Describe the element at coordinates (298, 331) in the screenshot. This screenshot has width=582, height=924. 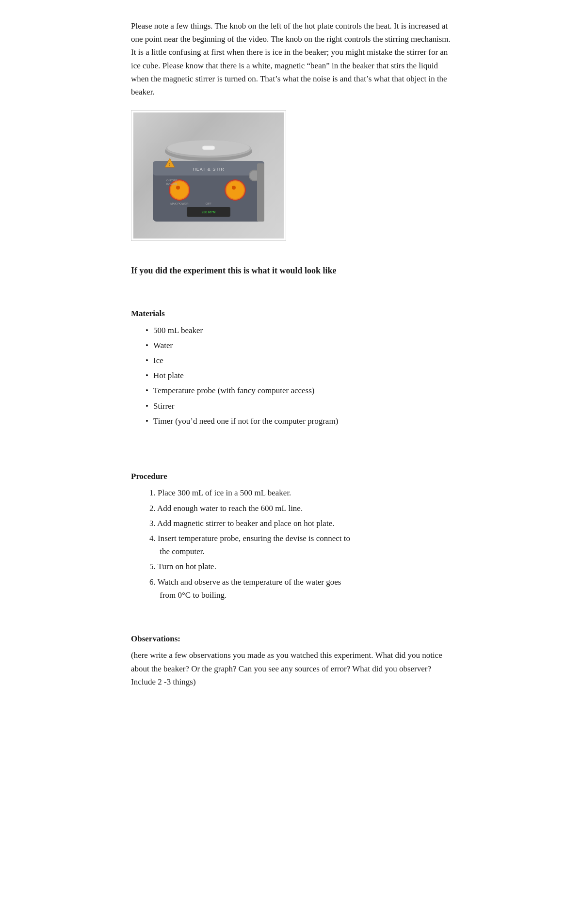
I see `list-item: 500 mL beaker` at that location.